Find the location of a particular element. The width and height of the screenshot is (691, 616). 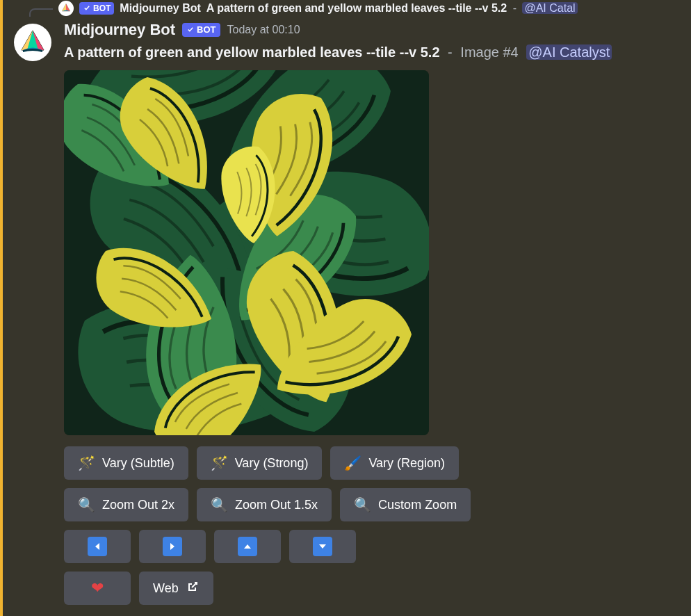

arrow-down-icon is located at coordinates (323, 546).